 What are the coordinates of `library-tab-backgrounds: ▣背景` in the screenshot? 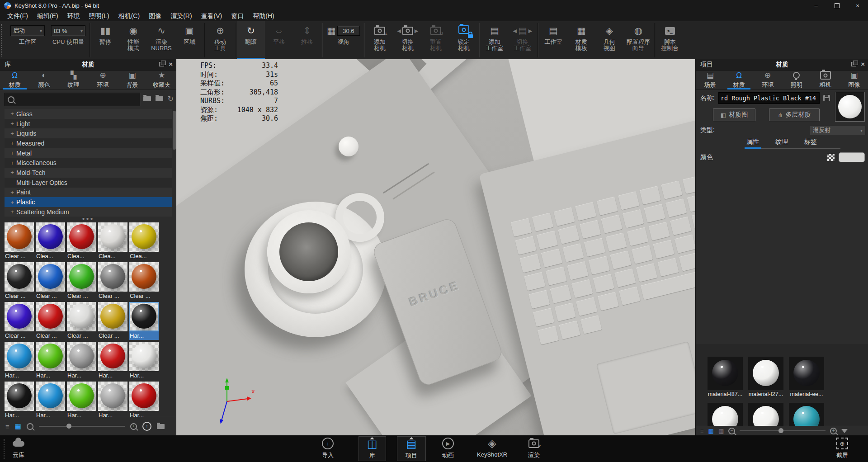 It's located at (132, 80).